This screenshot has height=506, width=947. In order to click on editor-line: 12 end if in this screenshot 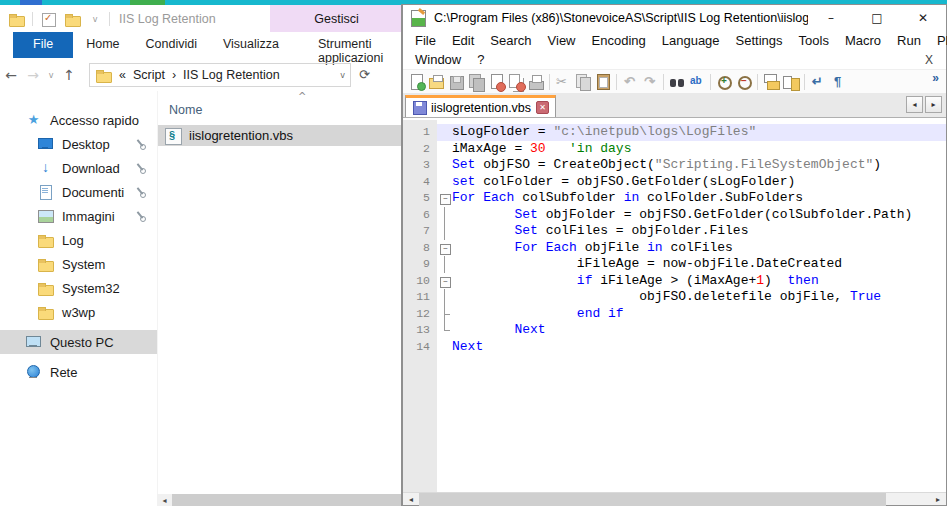, I will do `click(674, 314)`.